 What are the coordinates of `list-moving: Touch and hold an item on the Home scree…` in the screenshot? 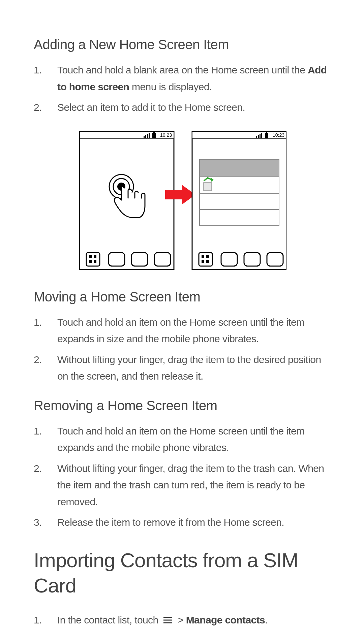 It's located at (182, 349).